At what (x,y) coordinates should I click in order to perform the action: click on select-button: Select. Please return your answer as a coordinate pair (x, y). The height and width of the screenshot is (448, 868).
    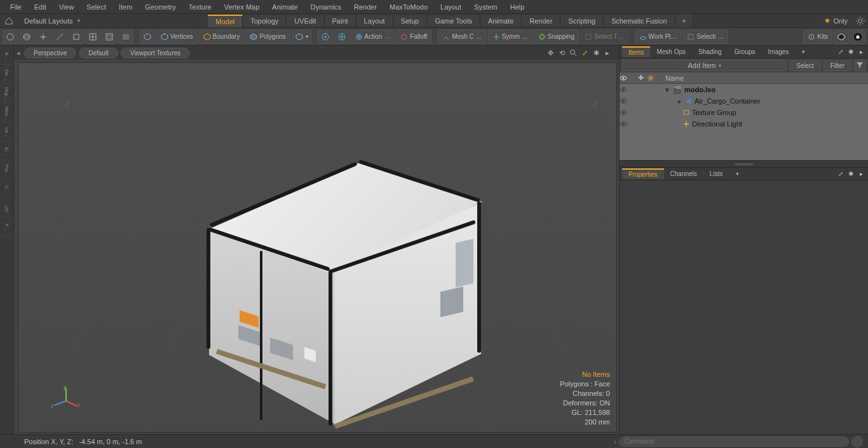
    Looking at the image, I should click on (805, 66).